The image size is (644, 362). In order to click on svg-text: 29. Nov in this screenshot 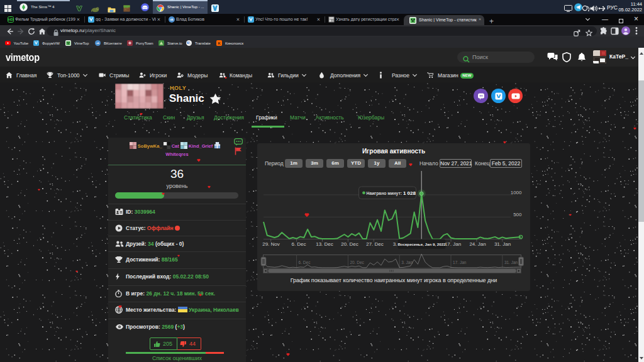, I will do `click(271, 244)`.